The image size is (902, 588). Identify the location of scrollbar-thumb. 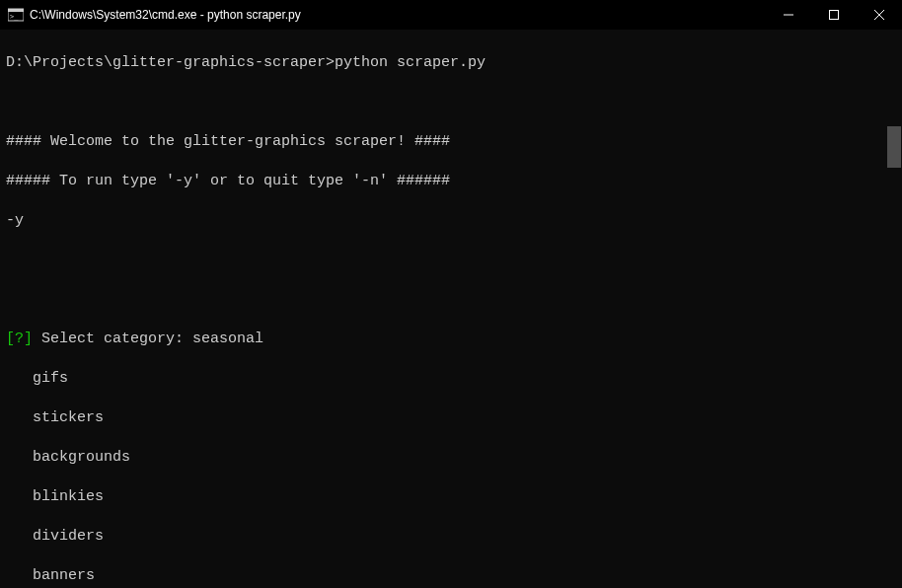
(894, 147).